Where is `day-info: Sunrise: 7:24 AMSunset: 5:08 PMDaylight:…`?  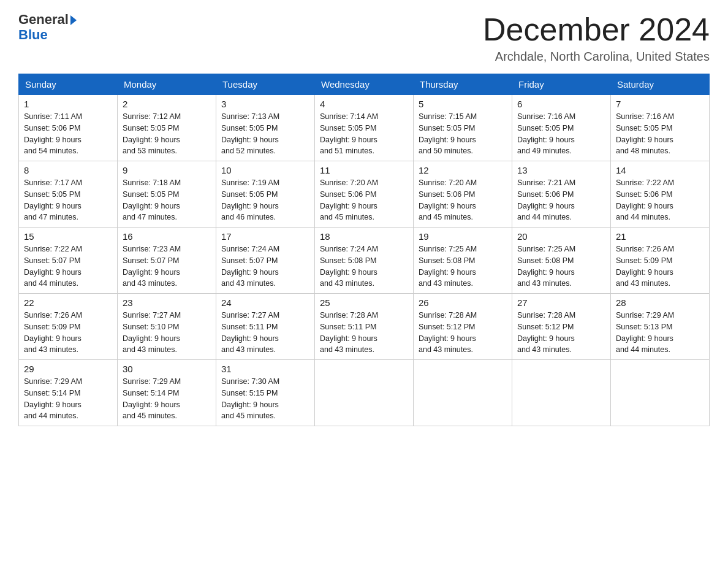 day-info: Sunrise: 7:24 AMSunset: 5:08 PMDaylight:… is located at coordinates (364, 266).